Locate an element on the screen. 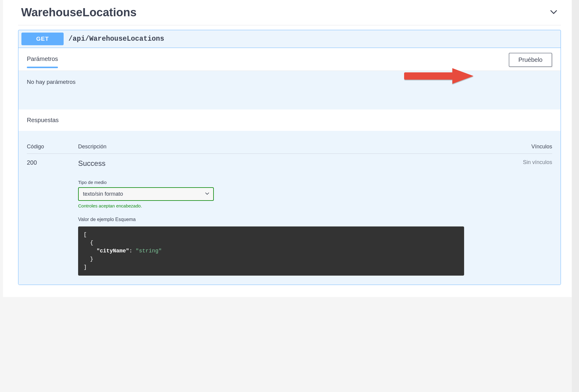 This screenshot has width=579, height=392. section-header: WarehouseLocations is located at coordinates (290, 13).